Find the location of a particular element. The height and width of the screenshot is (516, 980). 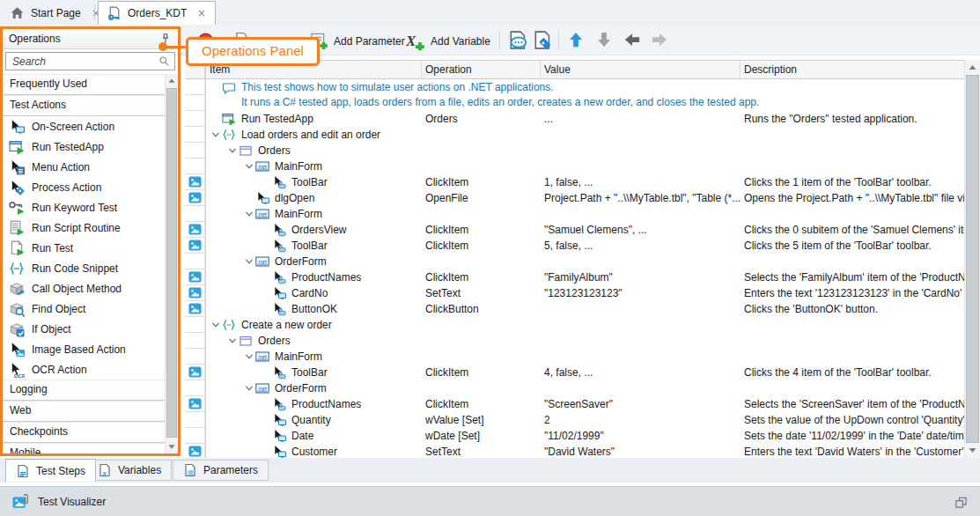

operation-item-run-test: Run Test is located at coordinates (85, 248).